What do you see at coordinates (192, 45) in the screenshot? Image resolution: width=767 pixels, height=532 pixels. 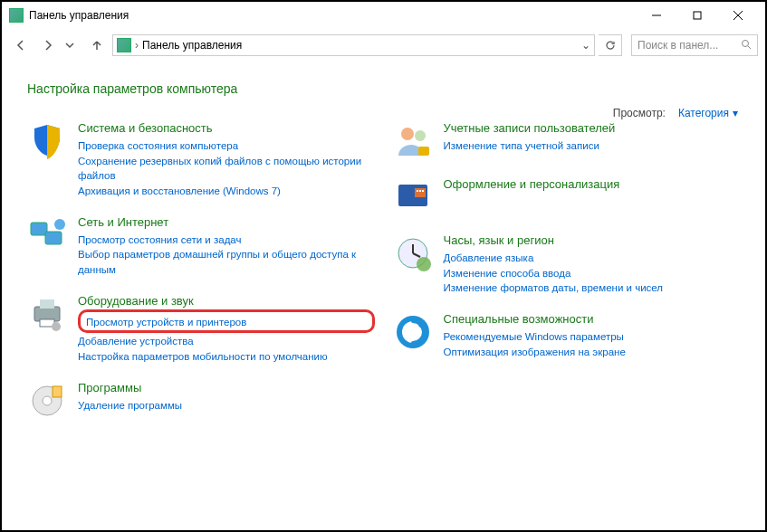 I see `path-segment: Панель управления` at bounding box center [192, 45].